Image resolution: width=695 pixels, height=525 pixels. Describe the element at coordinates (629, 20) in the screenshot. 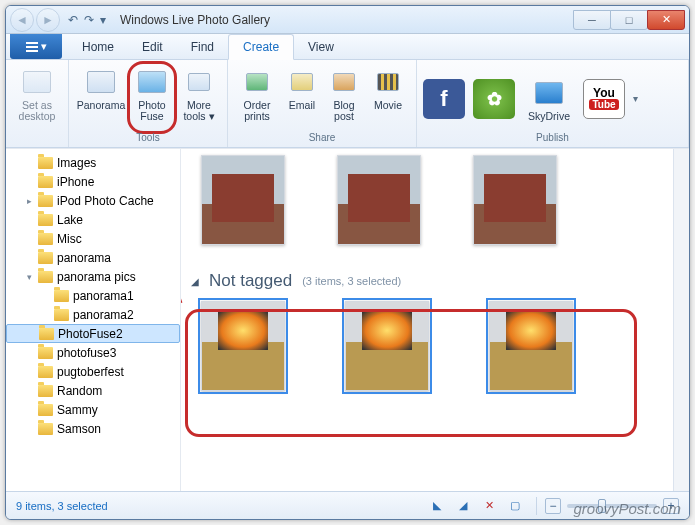

I see `maximize-button: □` at that location.